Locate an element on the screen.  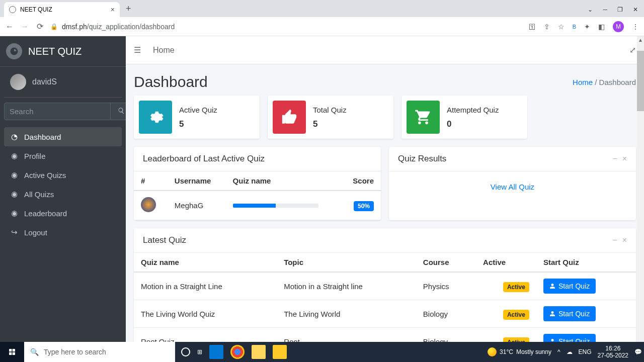
active-icon: ◉ is located at coordinates (14, 175).